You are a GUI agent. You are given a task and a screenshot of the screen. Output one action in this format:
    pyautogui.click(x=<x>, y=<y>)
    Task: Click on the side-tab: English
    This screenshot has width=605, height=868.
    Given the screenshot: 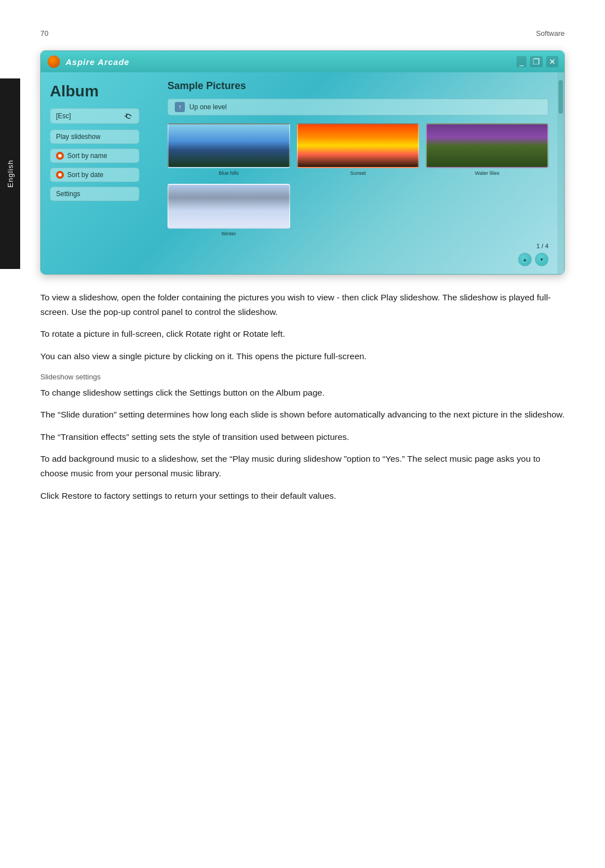 What is the action you would take?
    pyautogui.click(x=10, y=174)
    